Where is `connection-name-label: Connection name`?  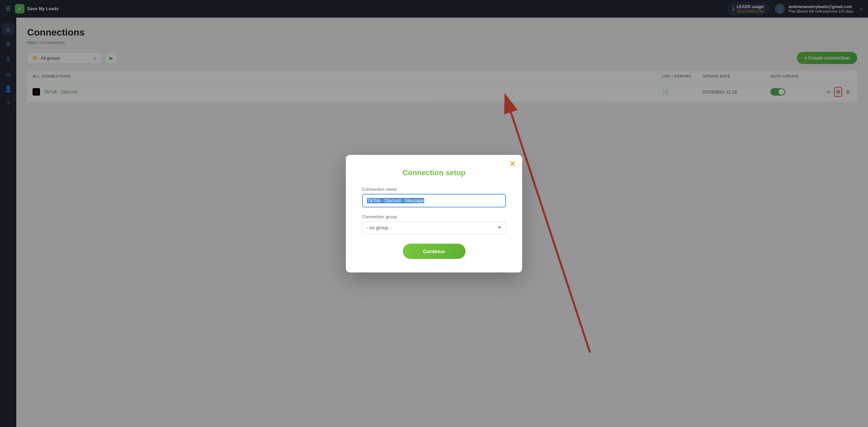
connection-name-label: Connection name is located at coordinates (434, 189).